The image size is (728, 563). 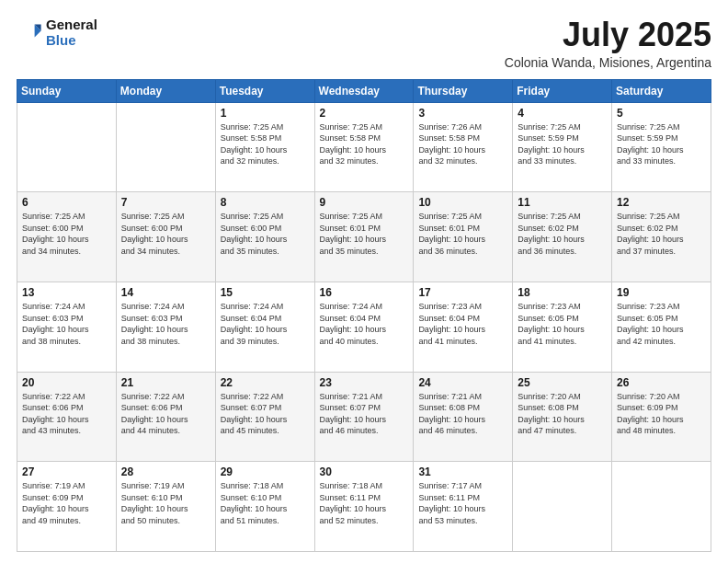 What do you see at coordinates (265, 472) in the screenshot?
I see `day-number: 29` at bounding box center [265, 472].